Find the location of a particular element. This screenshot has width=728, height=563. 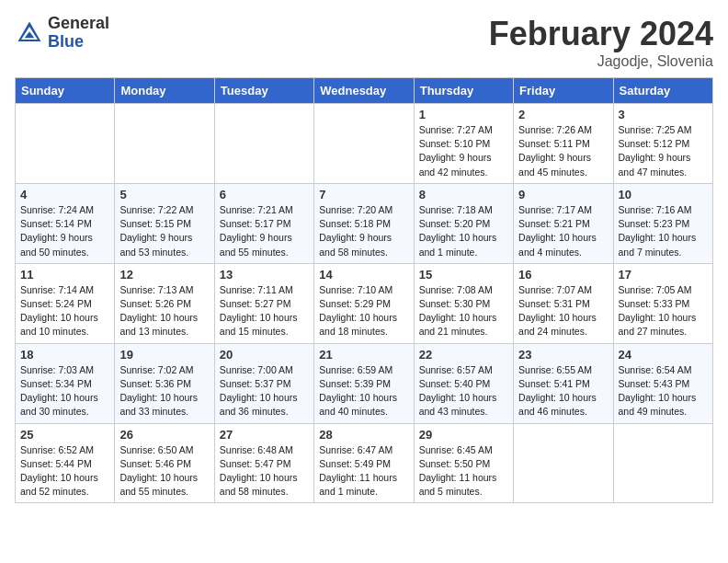

calendar-cell: 22Sunrise: 6:57 AM Sunset: 5:40 PM Dayli… is located at coordinates (463, 383).